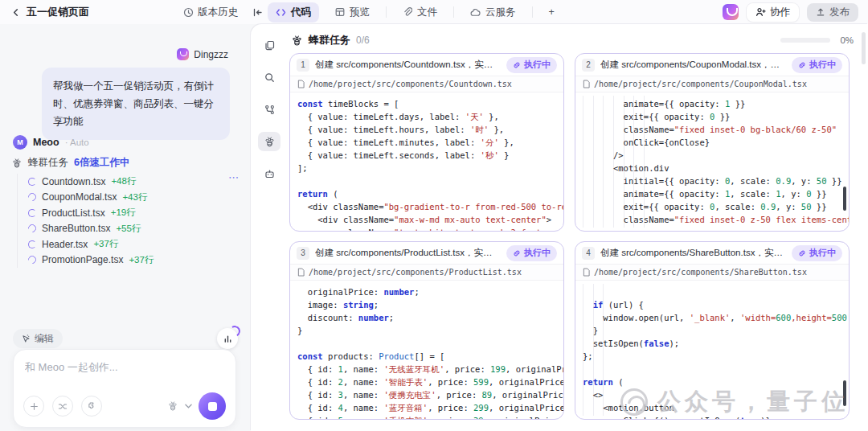  What do you see at coordinates (833, 13) in the screenshot?
I see `publish-button: 发布` at bounding box center [833, 13].